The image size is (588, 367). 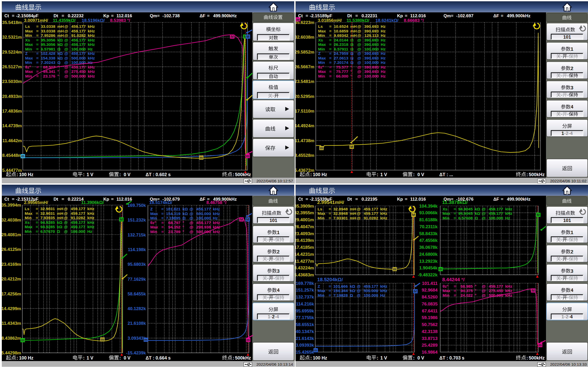 I want to click on svg-text: 102.428, so click(x=48, y=54).